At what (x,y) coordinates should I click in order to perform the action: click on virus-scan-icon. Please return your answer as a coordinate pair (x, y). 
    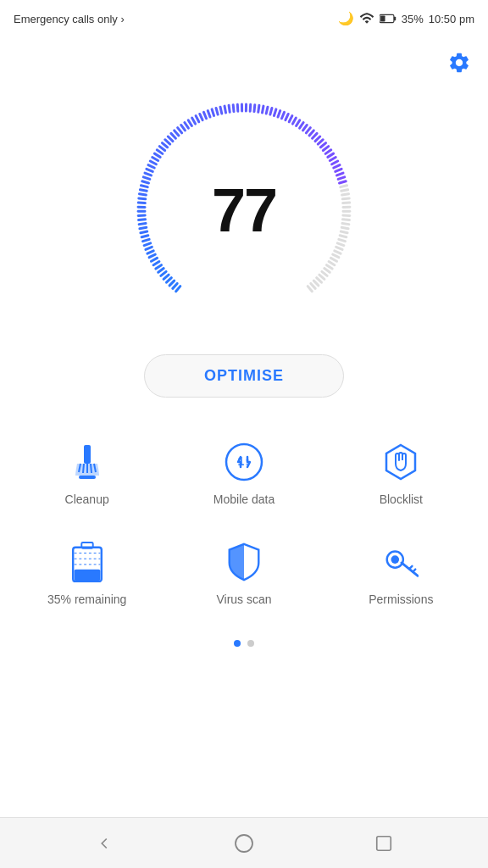
    Looking at the image, I should click on (244, 562).